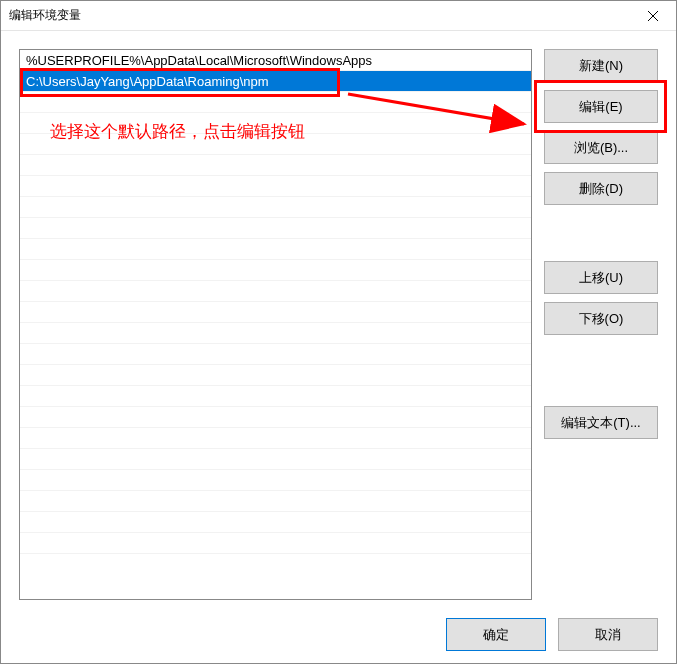 This screenshot has width=677, height=664. What do you see at coordinates (276, 60) in the screenshot?
I see `list-item: %USERPROFILE%\AppData\Local\Microsoft\Wi…` at bounding box center [276, 60].